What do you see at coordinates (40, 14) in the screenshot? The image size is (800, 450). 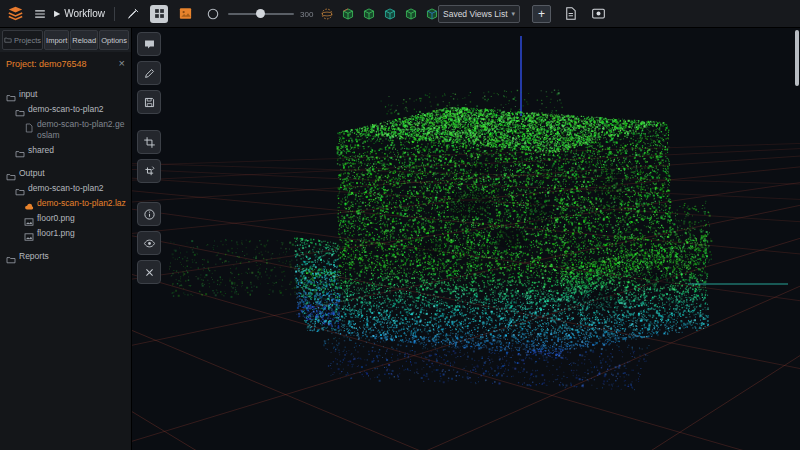 I see `menu-button` at bounding box center [40, 14].